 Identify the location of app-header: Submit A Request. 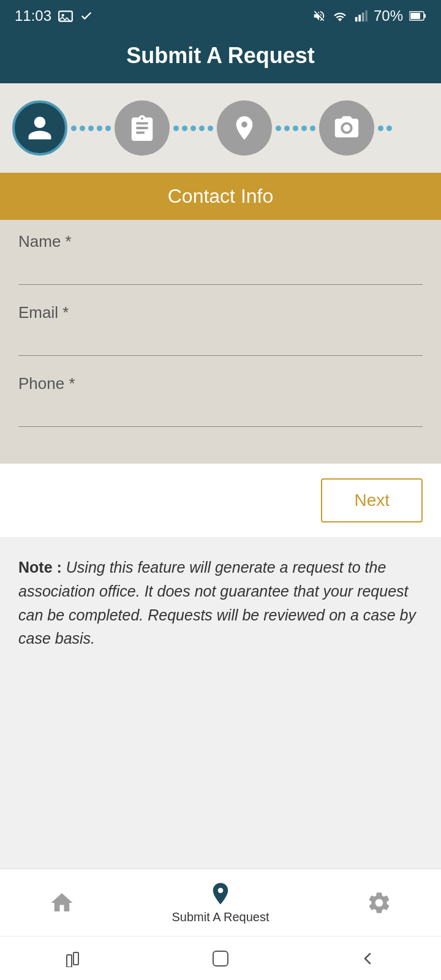
(221, 58).